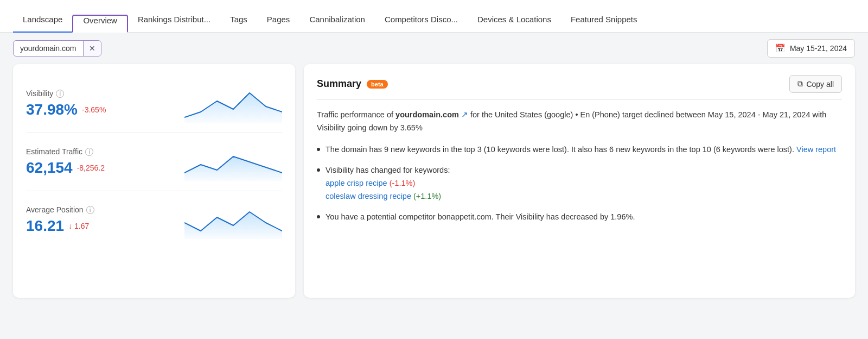  I want to click on metric-left-visibility: Visibility i 37.98% -3.65%, so click(66, 104).